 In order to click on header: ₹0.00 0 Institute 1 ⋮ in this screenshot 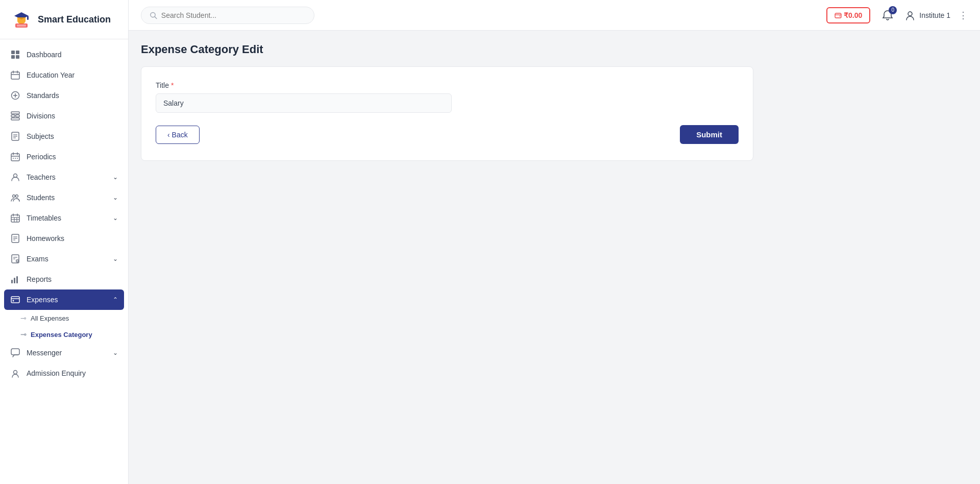, I will do `click(554, 15)`.